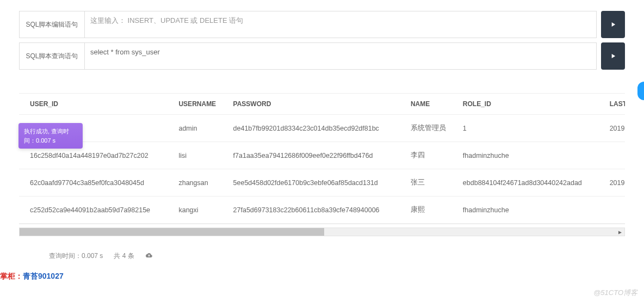  Describe the element at coordinates (317, 105) in the screenshot. I see `col-password: PASSWORD` at that location.